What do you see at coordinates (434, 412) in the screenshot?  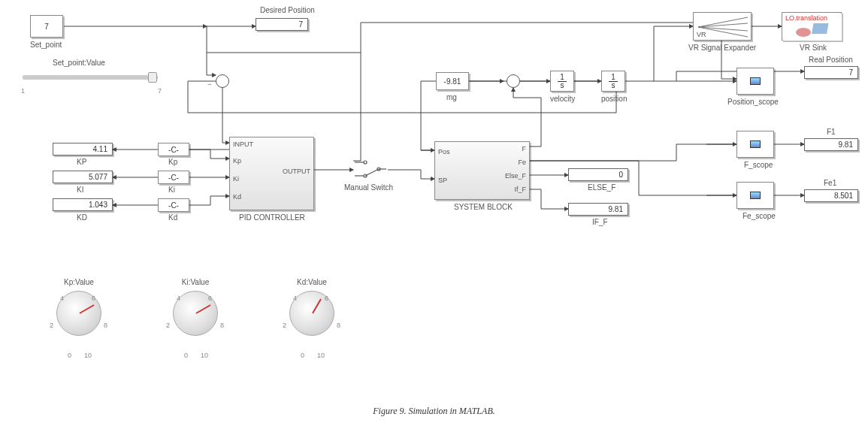 I see `figure-caption: Figure 9. Simulation in MATLAB.` at bounding box center [434, 412].